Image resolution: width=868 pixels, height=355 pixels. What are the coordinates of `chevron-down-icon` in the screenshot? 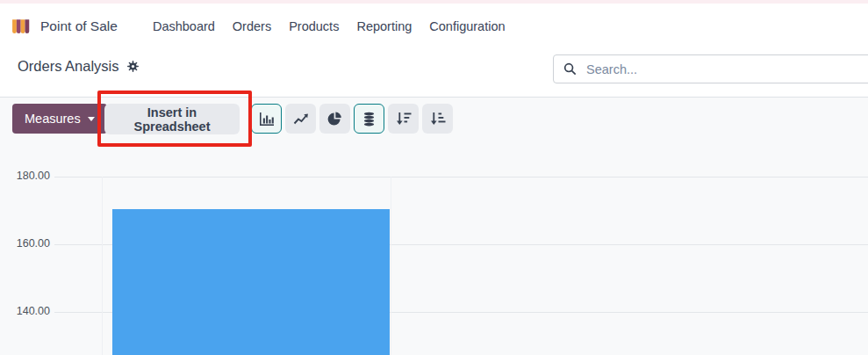 It's located at (91, 120).